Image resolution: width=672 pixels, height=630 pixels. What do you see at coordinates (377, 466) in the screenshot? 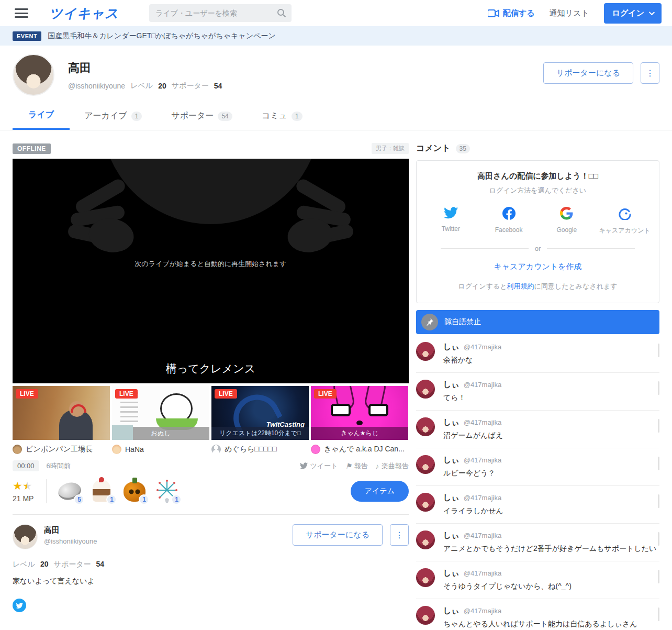
I see `music-note-icon: ♪` at bounding box center [377, 466].